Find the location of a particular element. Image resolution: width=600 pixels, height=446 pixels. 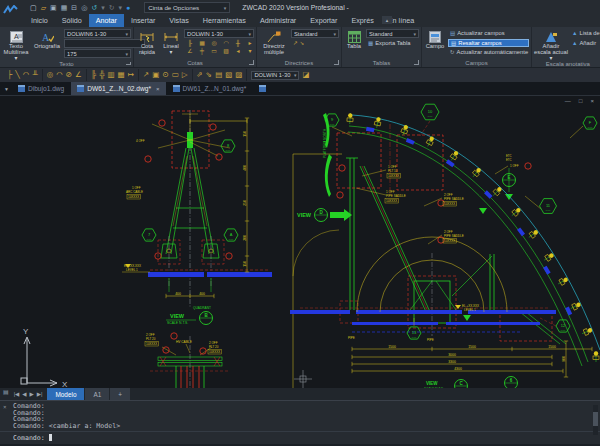

open-file-icon: ▱ is located at coordinates (44, 8).